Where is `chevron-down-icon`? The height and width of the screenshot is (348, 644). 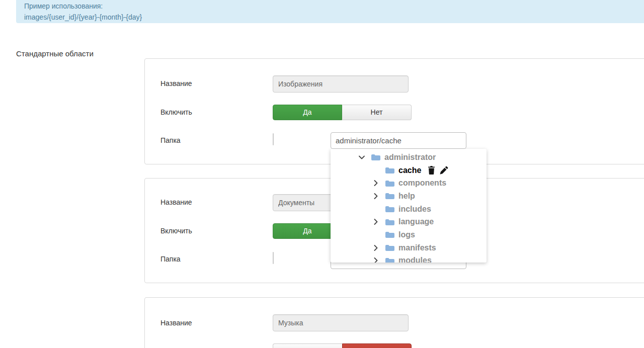
chevron-down-icon is located at coordinates (362, 157).